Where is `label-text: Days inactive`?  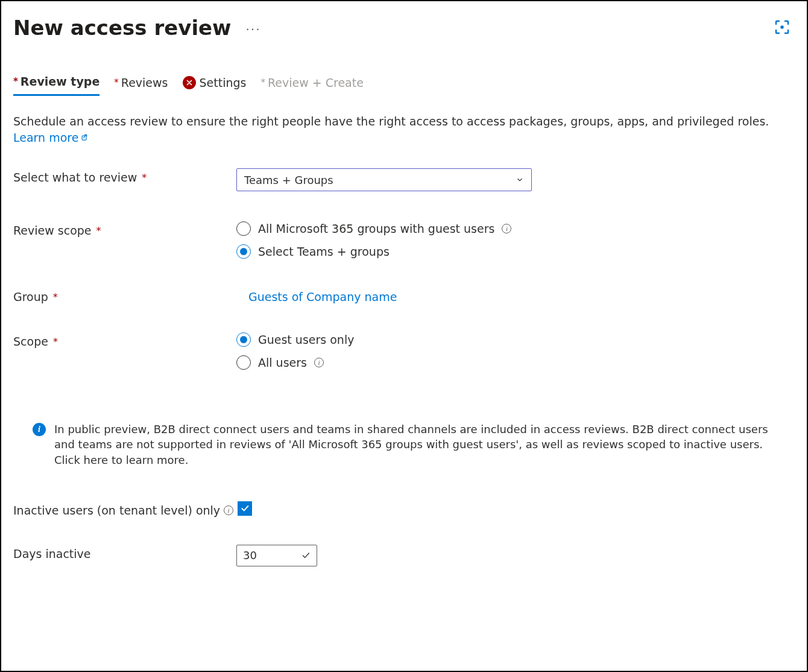 label-text: Days inactive is located at coordinates (52, 554).